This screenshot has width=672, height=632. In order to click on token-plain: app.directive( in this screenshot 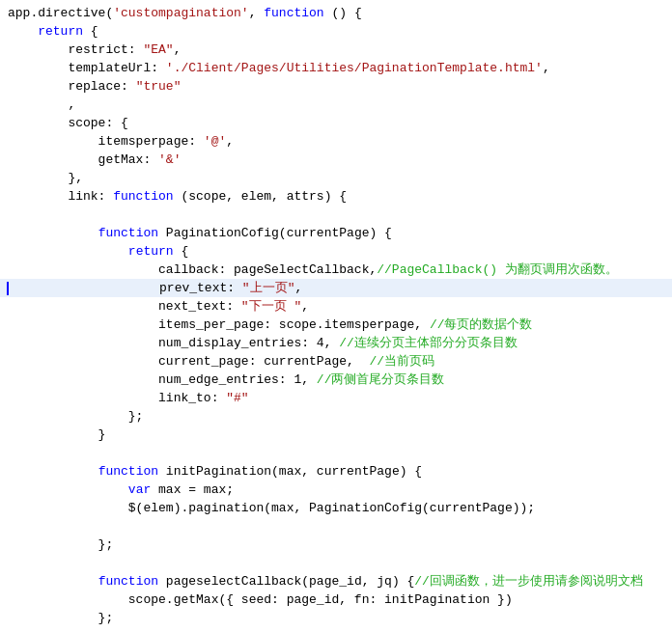, I will do `click(60, 14)`.